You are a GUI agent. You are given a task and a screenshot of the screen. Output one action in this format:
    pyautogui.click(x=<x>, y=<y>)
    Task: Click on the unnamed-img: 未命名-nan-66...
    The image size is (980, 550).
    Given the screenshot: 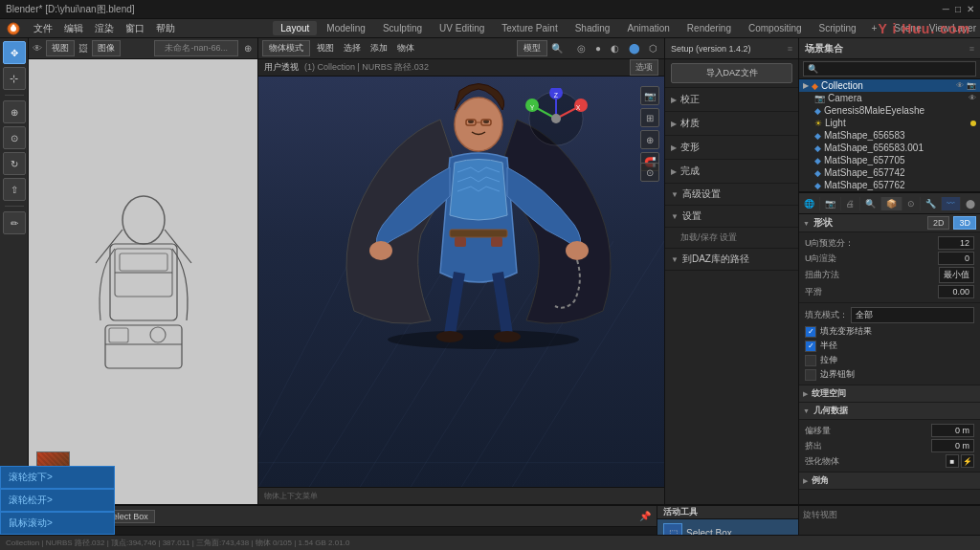 What is the action you would take?
    pyautogui.click(x=196, y=48)
    